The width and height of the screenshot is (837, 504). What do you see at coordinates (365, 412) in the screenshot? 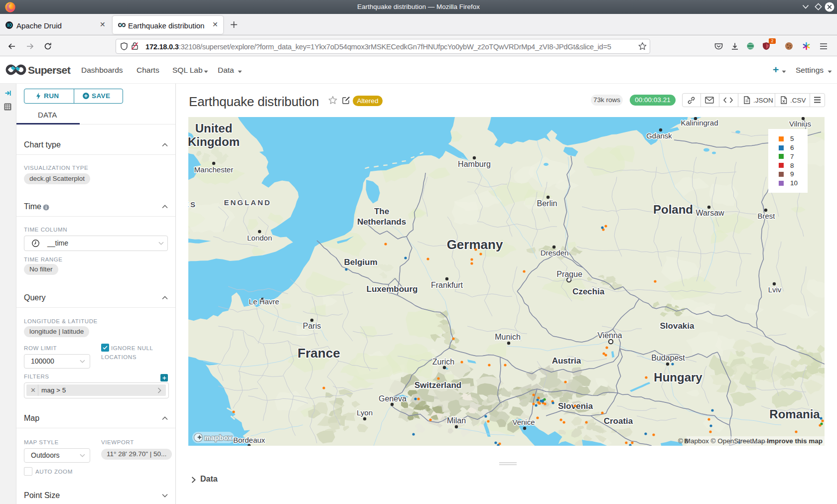
I see `svg-text: Lyon` at bounding box center [365, 412].